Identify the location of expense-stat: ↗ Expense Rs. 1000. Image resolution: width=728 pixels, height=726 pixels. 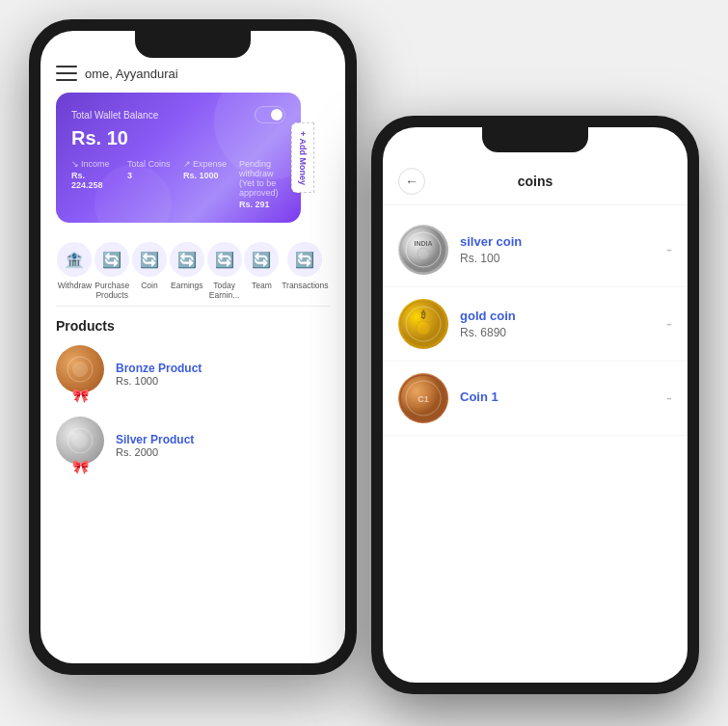
(206, 184).